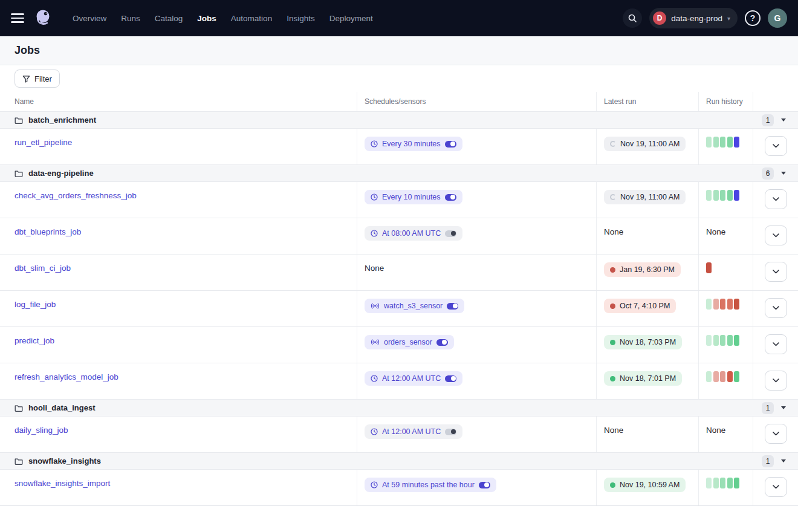 The image size is (798, 532). I want to click on job-link: snowflake_insights_import, so click(62, 484).